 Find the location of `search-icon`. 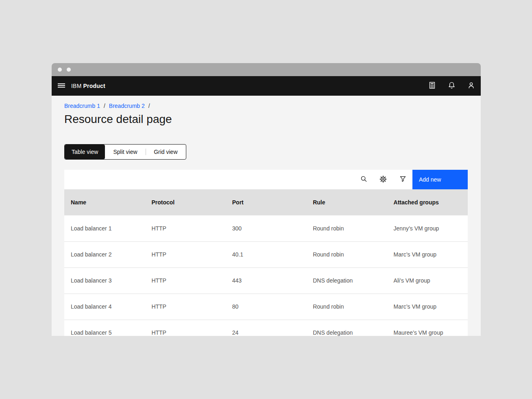

search-icon is located at coordinates (364, 180).